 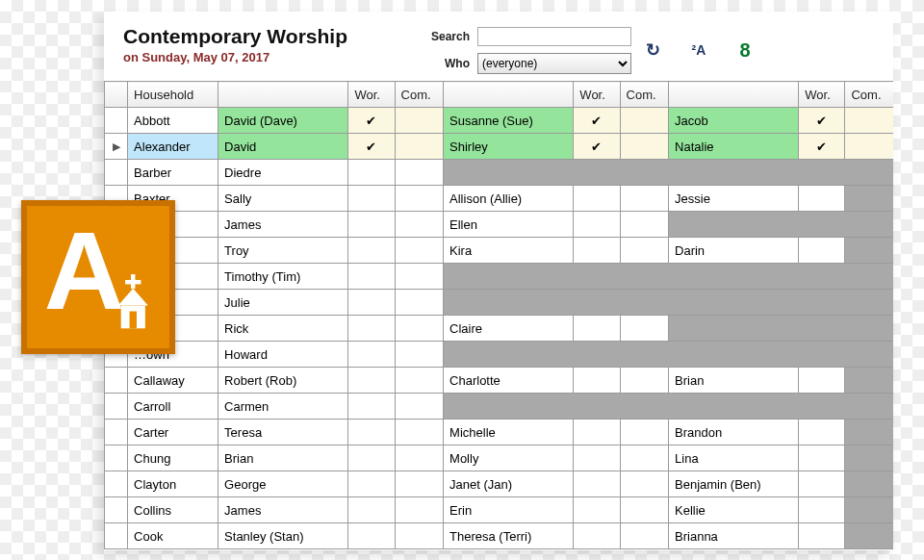 What do you see at coordinates (500, 510) in the screenshot?
I see `table-row: CollinsJamesErinKellie` at bounding box center [500, 510].